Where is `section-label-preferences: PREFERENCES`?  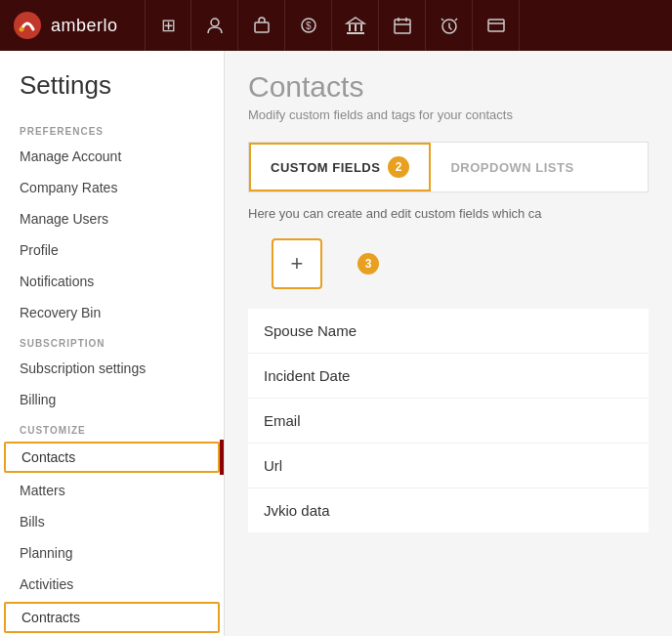
section-label-preferences: PREFERENCES is located at coordinates (111, 129).